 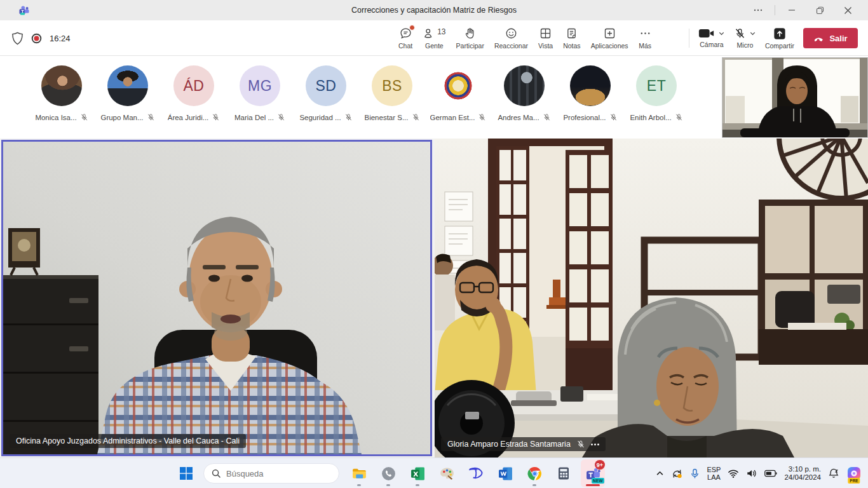 I want to click on apps-button: Aplicaciones, so click(x=610, y=38).